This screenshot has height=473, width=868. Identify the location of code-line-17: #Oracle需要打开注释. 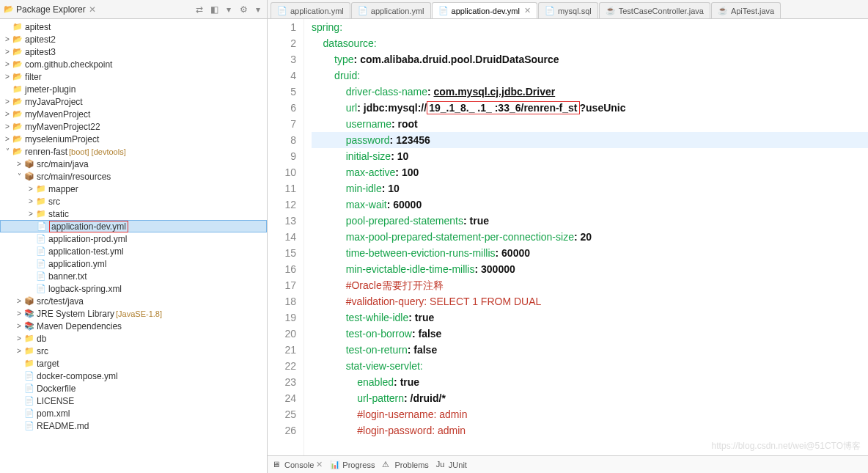
(589, 285).